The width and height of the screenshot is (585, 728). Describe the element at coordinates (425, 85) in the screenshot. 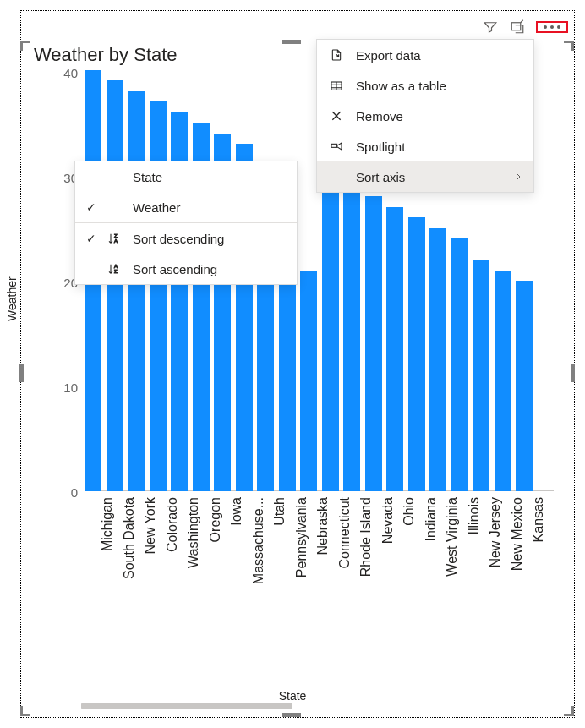

I see `menu-show-as-table: Show as a table` at that location.